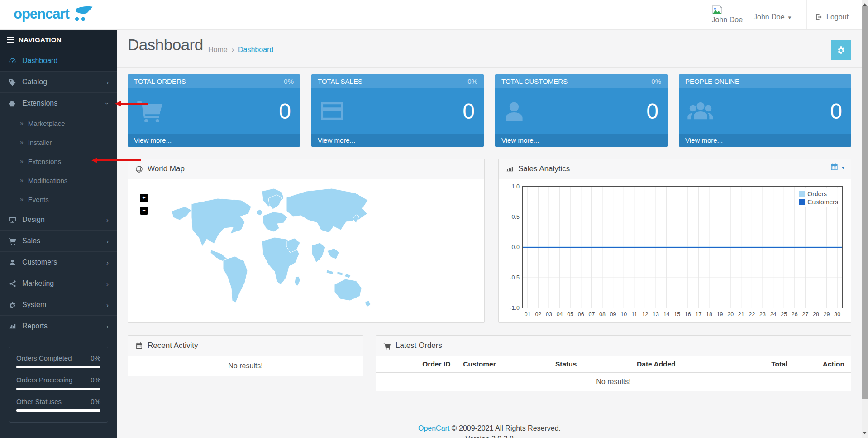  What do you see at coordinates (58, 385) in the screenshot?
I see `sidebar-order-stats: Orders Completed 0% Orders Processing 0%…` at bounding box center [58, 385].